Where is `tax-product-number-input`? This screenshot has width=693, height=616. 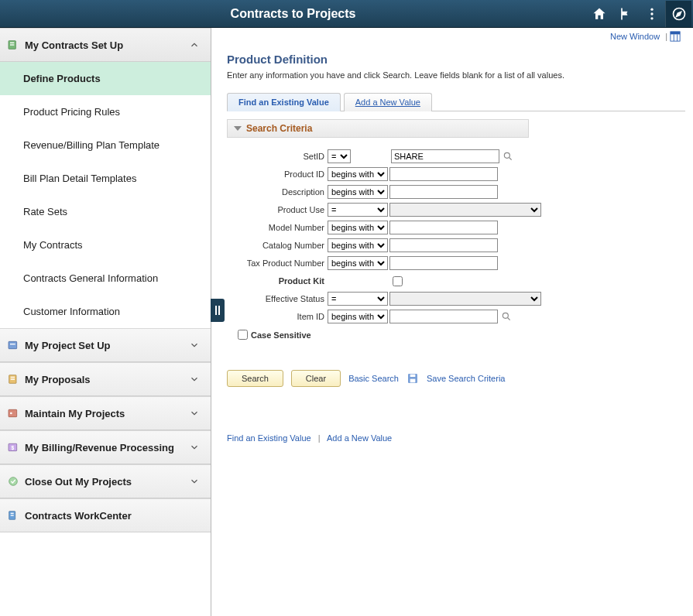
tax-product-number-input is located at coordinates (444, 263).